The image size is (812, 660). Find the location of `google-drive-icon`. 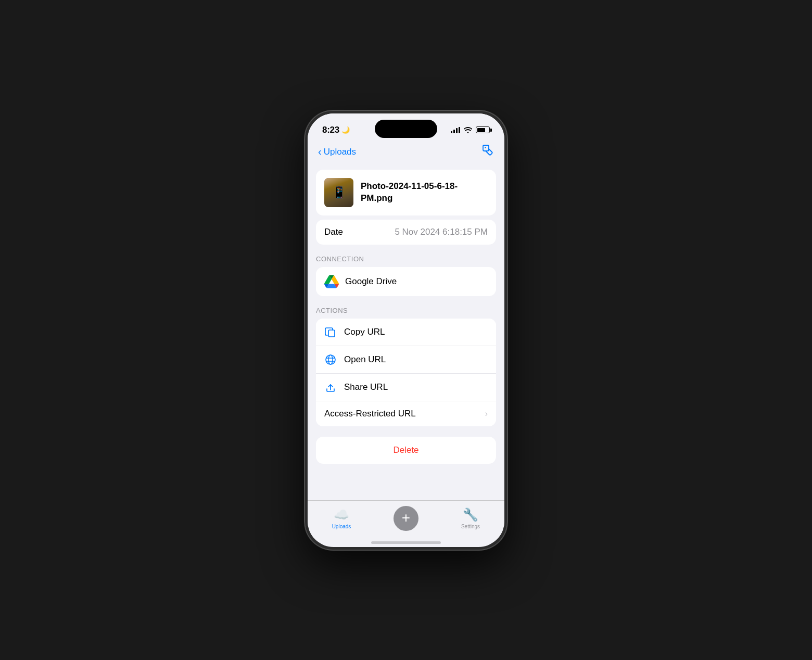

google-drive-icon is located at coordinates (332, 282).